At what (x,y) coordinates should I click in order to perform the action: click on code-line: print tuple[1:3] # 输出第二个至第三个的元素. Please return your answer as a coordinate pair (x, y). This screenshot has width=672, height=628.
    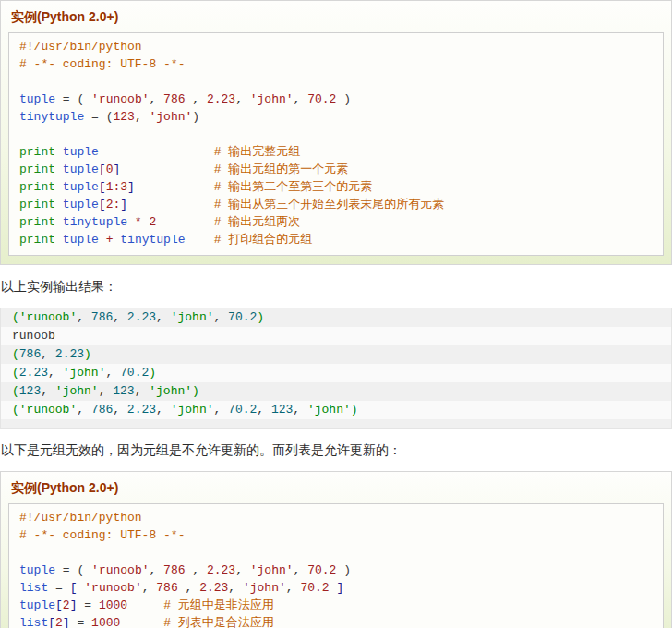
    Looking at the image, I should click on (336, 187).